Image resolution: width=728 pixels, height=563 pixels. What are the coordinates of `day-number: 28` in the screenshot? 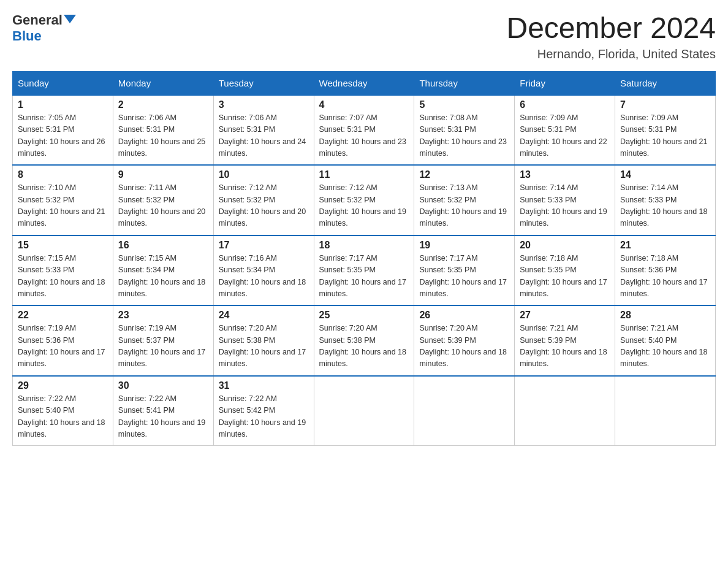 It's located at (665, 315).